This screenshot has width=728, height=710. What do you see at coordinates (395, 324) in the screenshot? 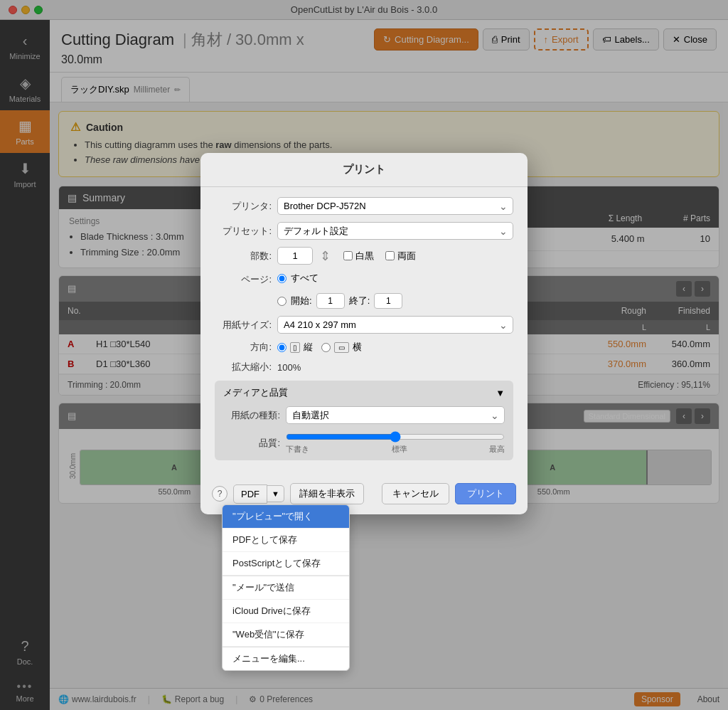
I see `paper-select: A4 210 x 297 mm` at bounding box center [395, 324].